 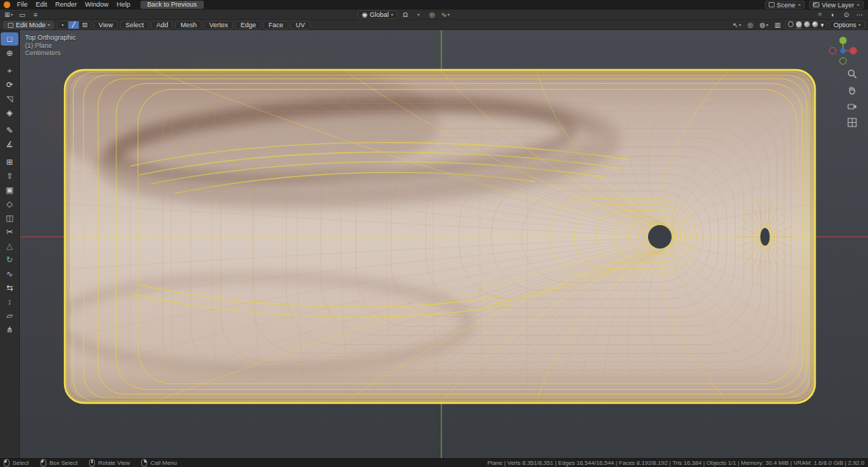 What do you see at coordinates (858, 4) in the screenshot?
I see `unlink-view-layer-icon: ×` at bounding box center [858, 4].